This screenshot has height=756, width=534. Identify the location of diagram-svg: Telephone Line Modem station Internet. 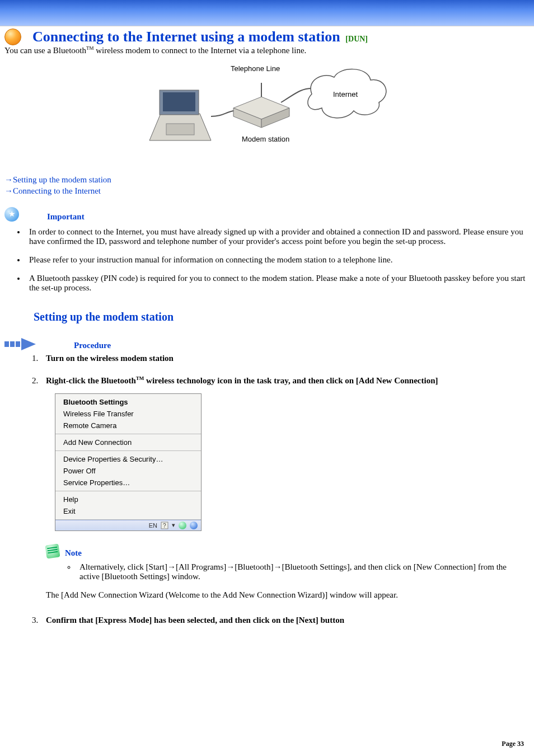
(267, 114).